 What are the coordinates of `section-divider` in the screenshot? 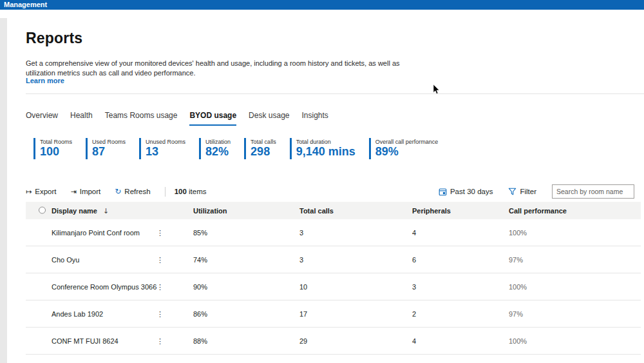 It's located at (335, 94).